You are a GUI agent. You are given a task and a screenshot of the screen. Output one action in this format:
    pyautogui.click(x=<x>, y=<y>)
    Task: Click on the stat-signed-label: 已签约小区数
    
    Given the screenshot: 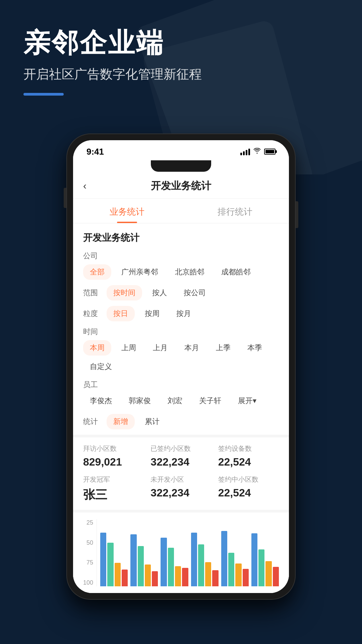 What is the action you would take?
    pyautogui.click(x=181, y=449)
    